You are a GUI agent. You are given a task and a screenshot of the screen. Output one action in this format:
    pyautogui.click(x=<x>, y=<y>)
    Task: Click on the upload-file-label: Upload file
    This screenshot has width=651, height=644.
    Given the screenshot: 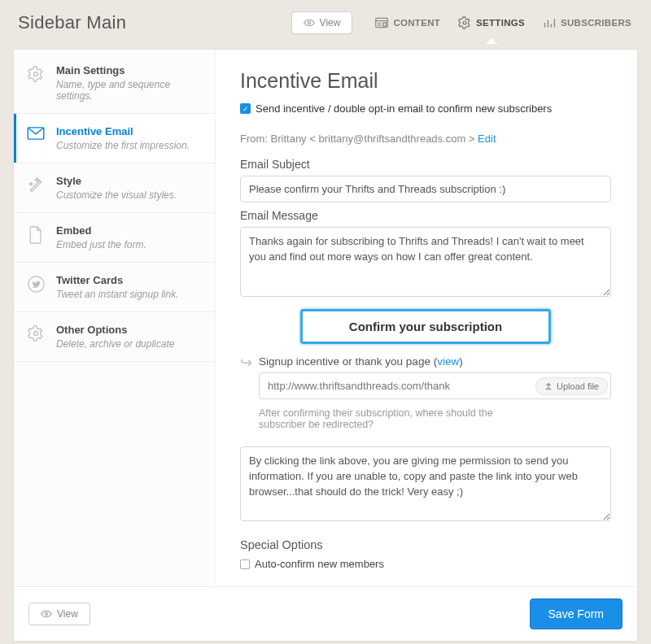 What is the action you would take?
    pyautogui.click(x=578, y=386)
    